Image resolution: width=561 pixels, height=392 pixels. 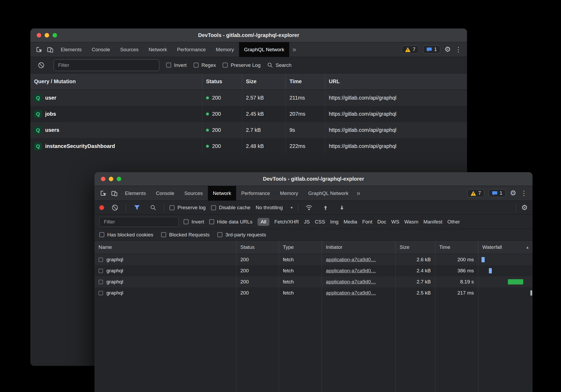 I want to click on query-row: Q users 200 2.7 kB 9s https://gitlab.com…, so click(x=249, y=130).